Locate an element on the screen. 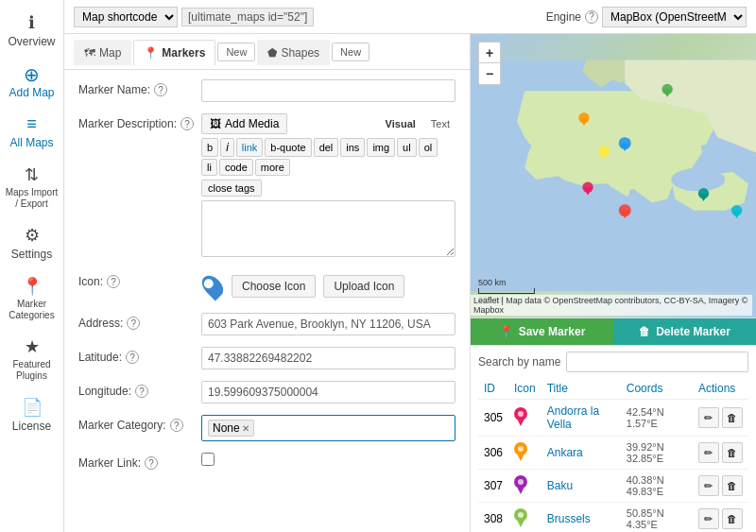 This screenshot has height=532, width=756. tab-map: 🗺 Map is located at coordinates (102, 53).